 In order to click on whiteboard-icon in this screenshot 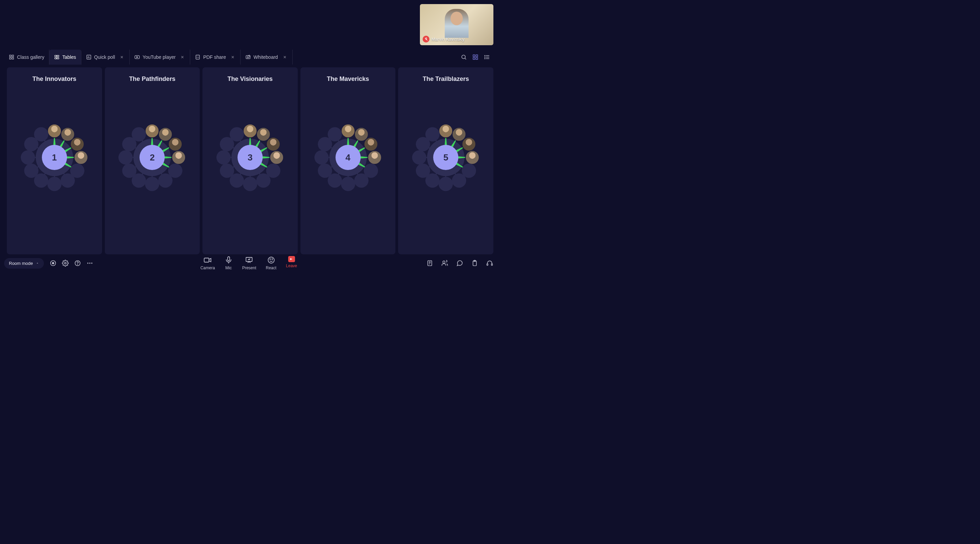, I will do `click(248, 57)`.